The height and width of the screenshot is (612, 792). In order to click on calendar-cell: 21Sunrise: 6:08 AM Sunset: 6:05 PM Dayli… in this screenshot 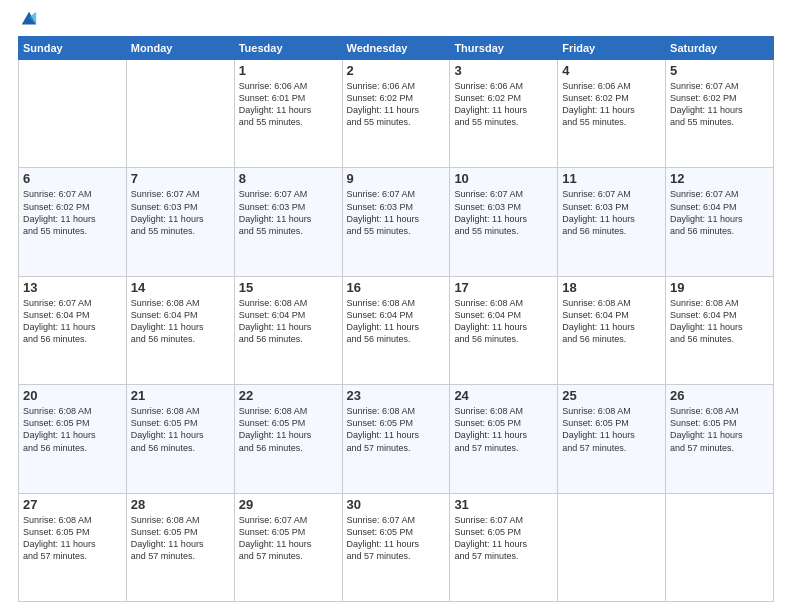, I will do `click(180, 439)`.